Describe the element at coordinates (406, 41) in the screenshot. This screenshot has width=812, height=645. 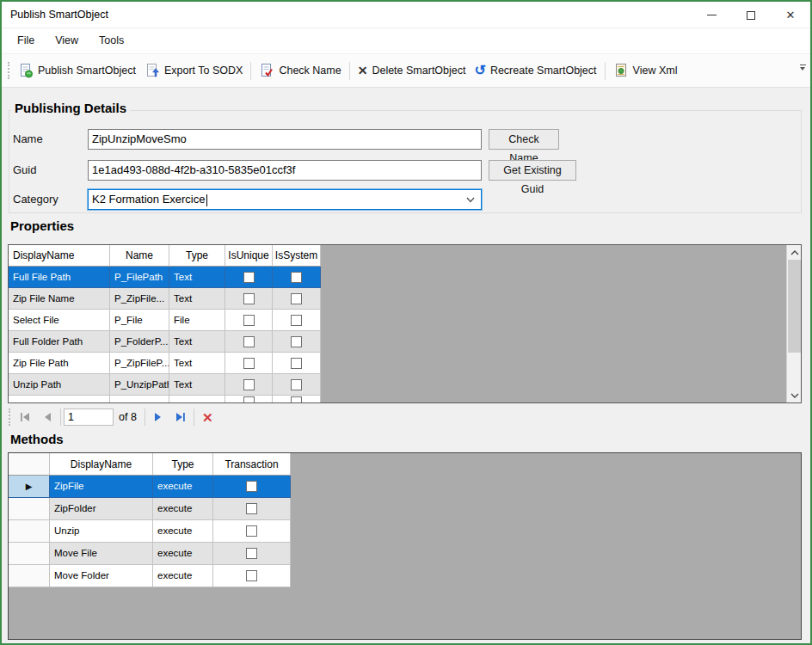
I see `menubar: File View Tools` at that location.